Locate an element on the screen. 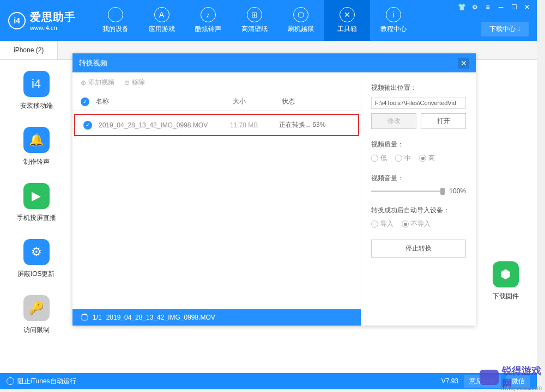 This screenshot has width=545, height=392. quality-low-radio: 低 is located at coordinates (379, 158).